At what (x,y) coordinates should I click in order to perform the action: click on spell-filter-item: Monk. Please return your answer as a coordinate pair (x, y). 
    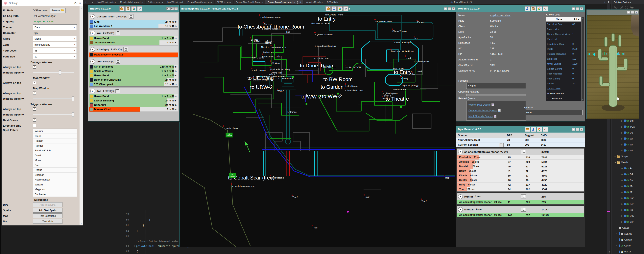
    Looking at the image, I should click on (55, 160).